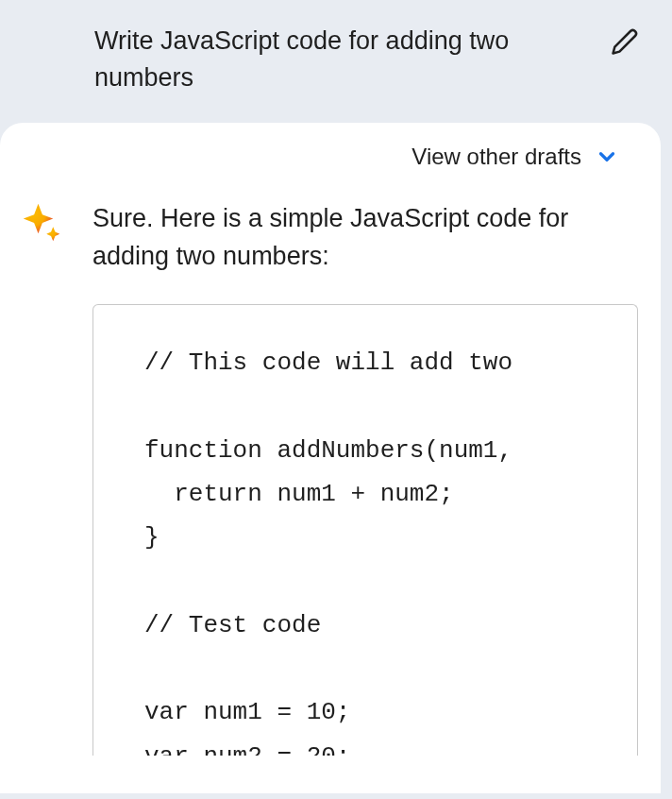 This screenshot has height=799, width=672. Describe the element at coordinates (340, 60) in the screenshot. I see `prompt-text: Write JavaScript code for adding two num…` at that location.